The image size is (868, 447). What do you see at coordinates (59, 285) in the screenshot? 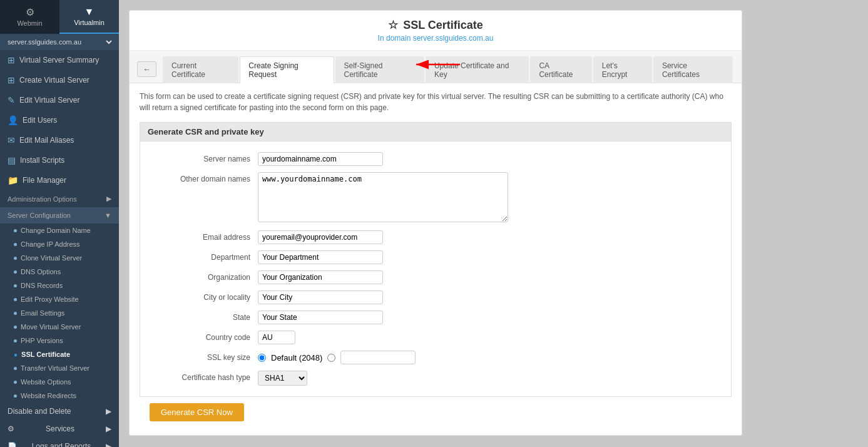
I see `sidebar-sub-dns-records: DNS Records` at bounding box center [59, 285].